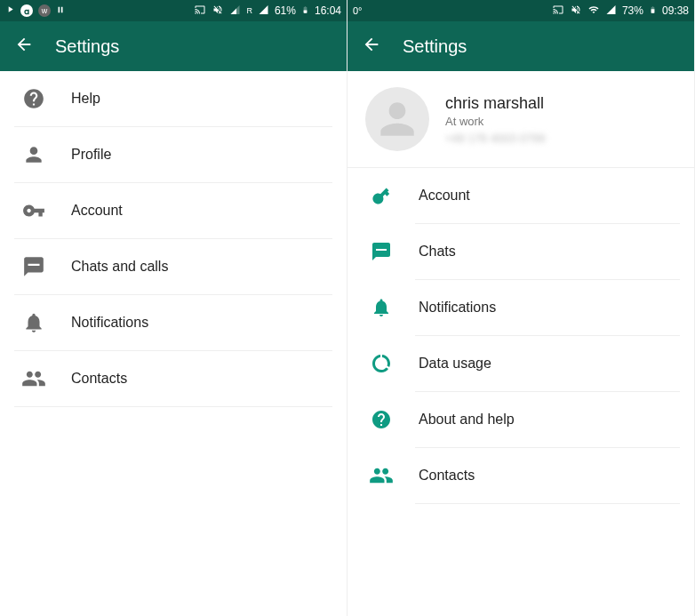 The height and width of the screenshot is (616, 695). Describe the element at coordinates (467, 420) in the screenshot. I see `item-label: About and help` at that location.